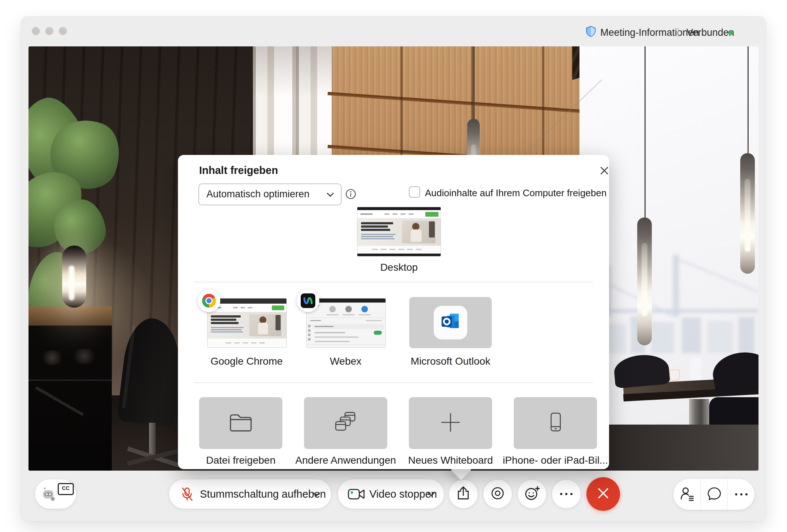 Image resolution: width=787 pixels, height=532 pixels. I want to click on share-content-button, so click(463, 494).